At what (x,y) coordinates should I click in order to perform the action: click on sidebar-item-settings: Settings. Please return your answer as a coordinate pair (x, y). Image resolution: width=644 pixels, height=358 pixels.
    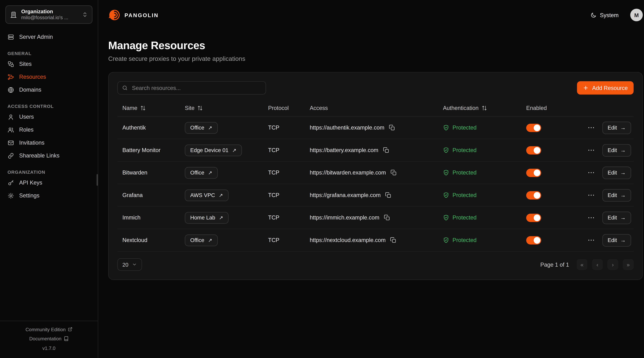
    Looking at the image, I should click on (49, 196).